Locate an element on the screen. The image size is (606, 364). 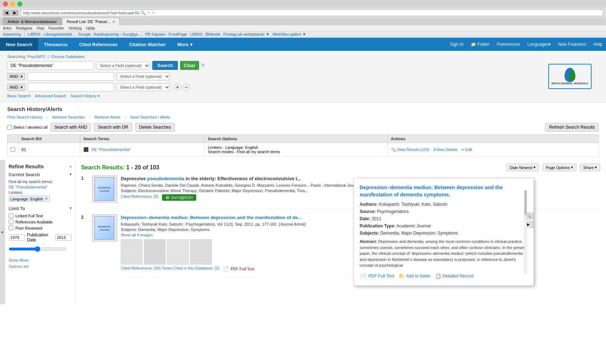
menu-visa: Visa is located at coordinates (40, 28).